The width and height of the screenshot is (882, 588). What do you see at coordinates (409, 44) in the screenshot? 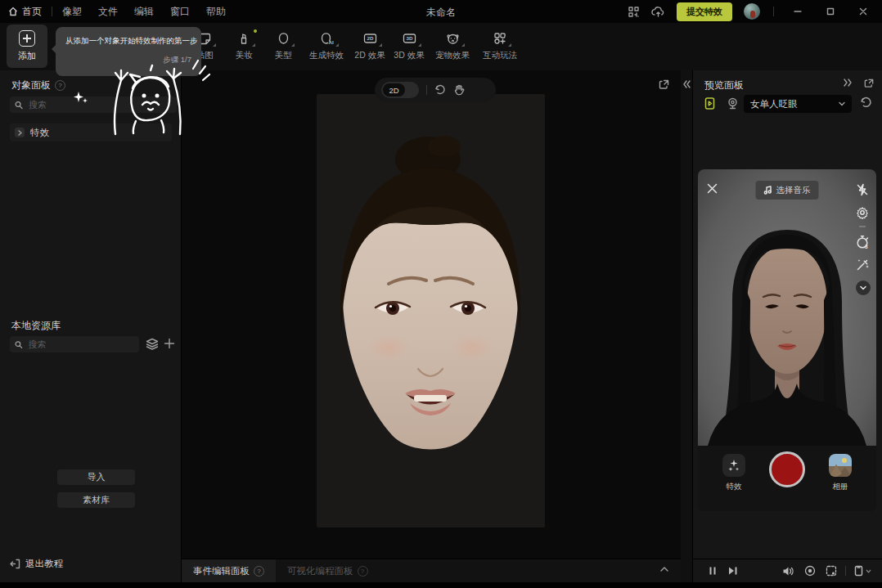
I see `toolbar-item-3d-effect: 3D 3D 效果` at bounding box center [409, 44].